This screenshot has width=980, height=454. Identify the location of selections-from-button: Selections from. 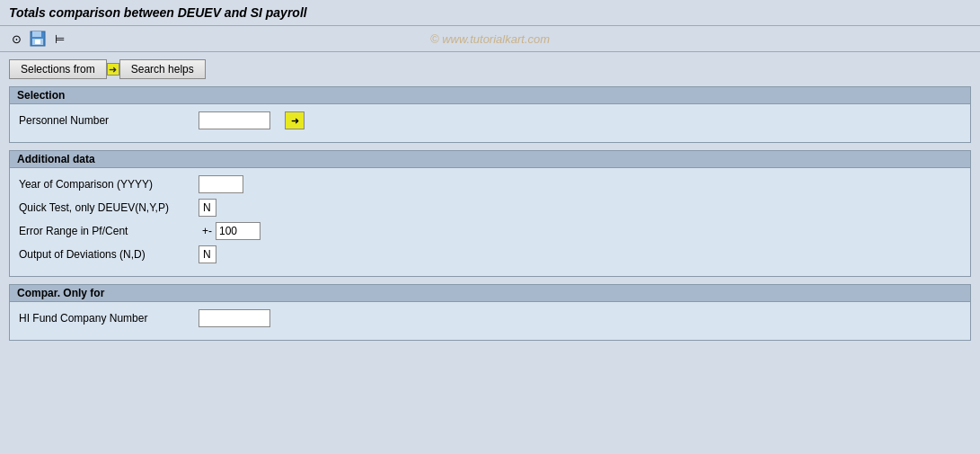
(57, 69).